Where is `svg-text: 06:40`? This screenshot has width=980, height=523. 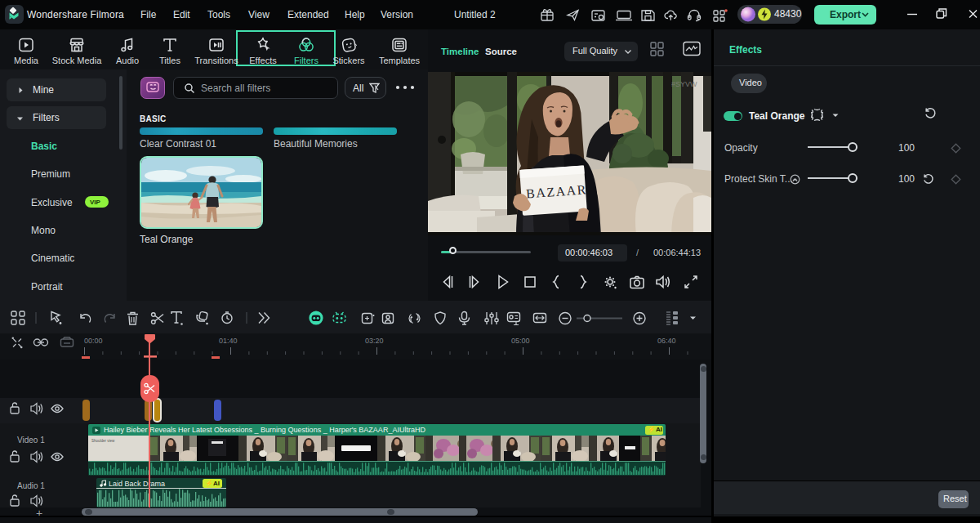 svg-text: 06:40 is located at coordinates (666, 341).